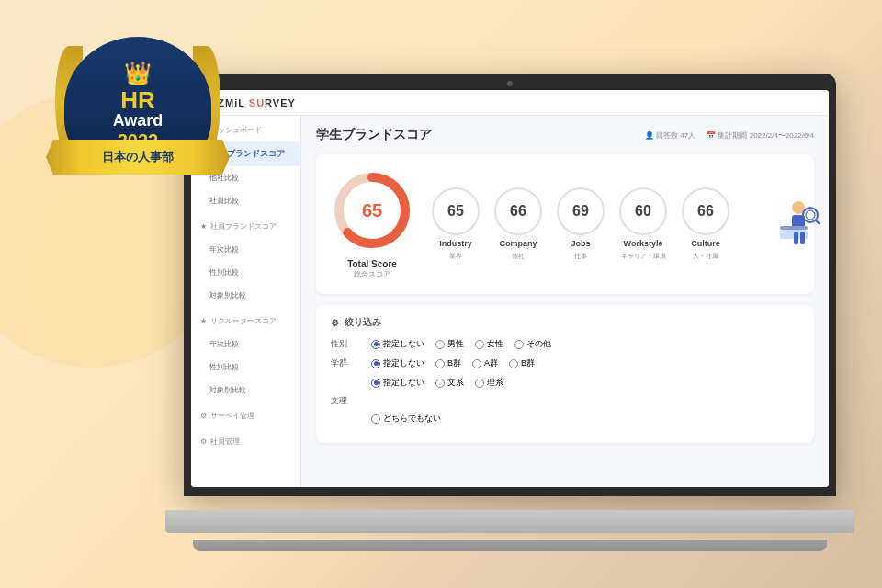  What do you see at coordinates (246, 320) in the screenshot?
I see `sidebar-item-recruiter: ★ リクルータースコア` at bounding box center [246, 320].